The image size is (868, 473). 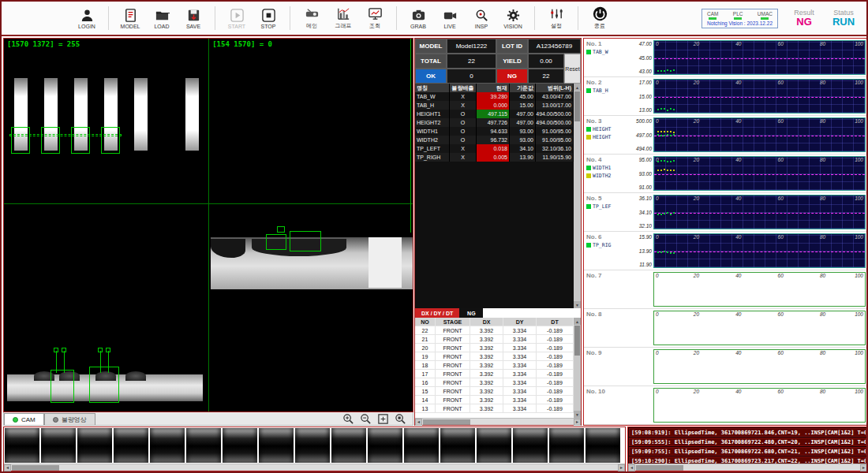 What do you see at coordinates (471, 313) in the screenshot?
I see `tab-ng: NG` at bounding box center [471, 313].